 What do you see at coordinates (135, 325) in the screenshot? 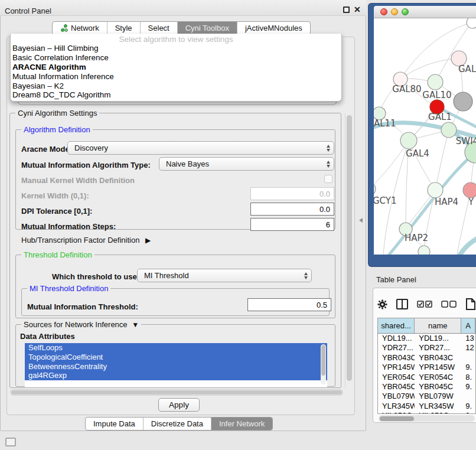
I see `expanded-arrow-icon: ▼` at bounding box center [135, 325].